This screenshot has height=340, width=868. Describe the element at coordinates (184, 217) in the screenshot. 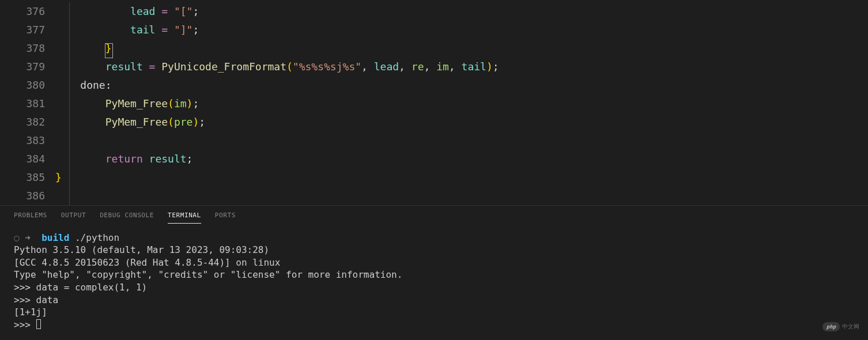

I see `tab-terminal: TERMINAL` at that location.